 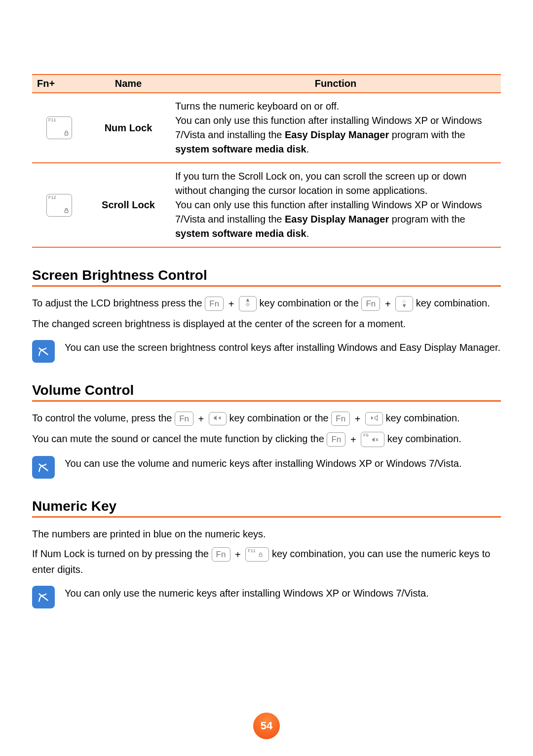 What do you see at coordinates (266, 128) in the screenshot?
I see `table-row: F11 Num Lock Turns the numeric keyboard …` at bounding box center [266, 128].